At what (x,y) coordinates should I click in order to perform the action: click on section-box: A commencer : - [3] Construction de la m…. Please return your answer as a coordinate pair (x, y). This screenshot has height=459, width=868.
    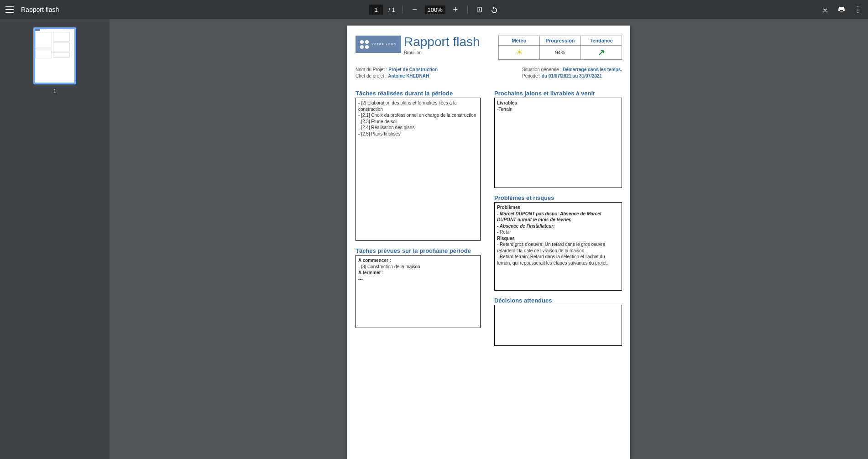
    Looking at the image, I should click on (418, 292).